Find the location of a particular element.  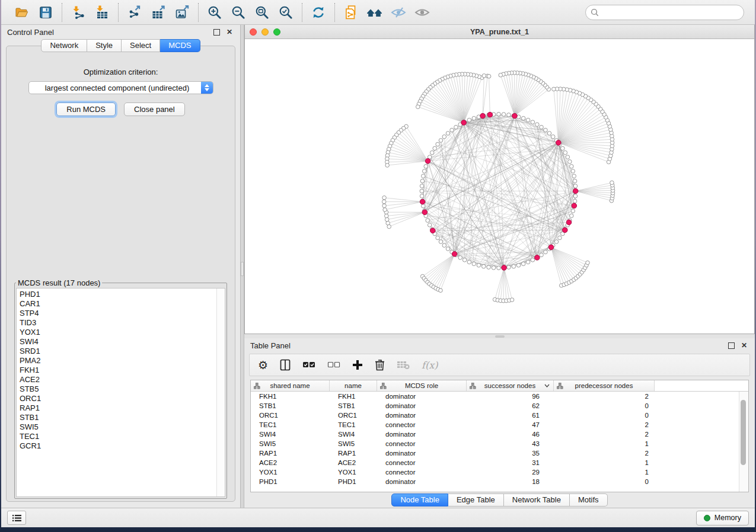

zoom-in-icon is located at coordinates (215, 12).